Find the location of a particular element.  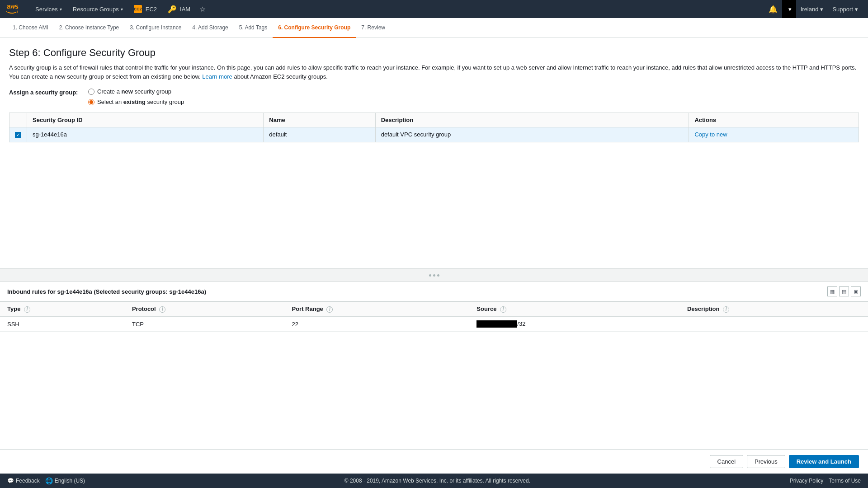

rule-source: /32 is located at coordinates (575, 324).